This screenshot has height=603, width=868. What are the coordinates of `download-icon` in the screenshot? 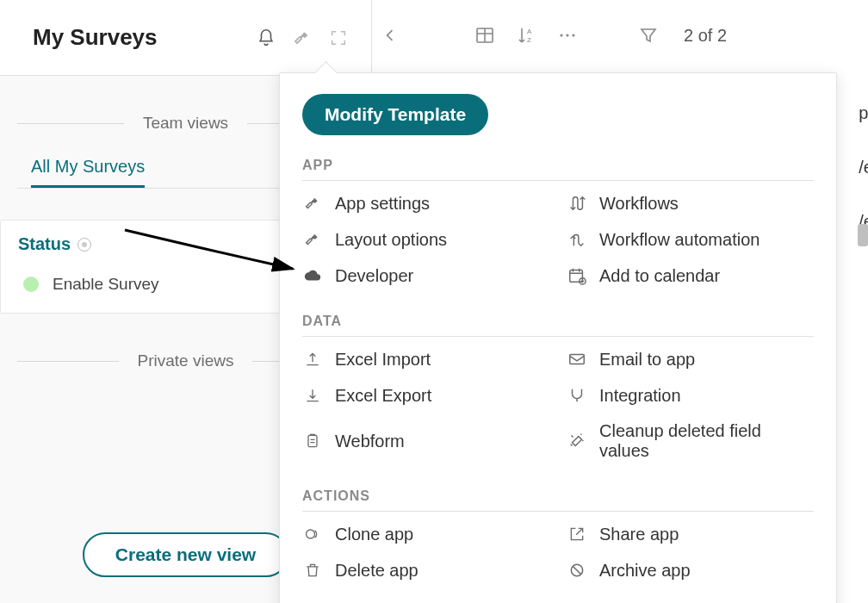 It's located at (313, 395).